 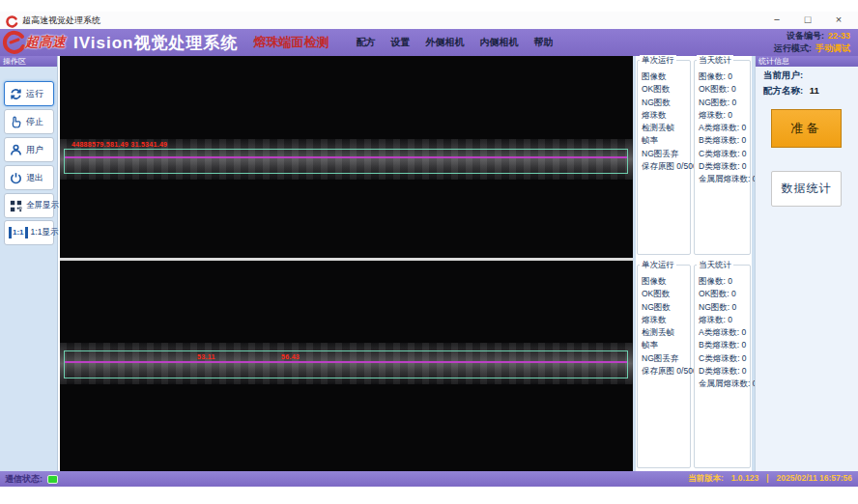 What do you see at coordinates (29, 62) in the screenshot?
I see `sidebar-caption: 操作区` at bounding box center [29, 62].